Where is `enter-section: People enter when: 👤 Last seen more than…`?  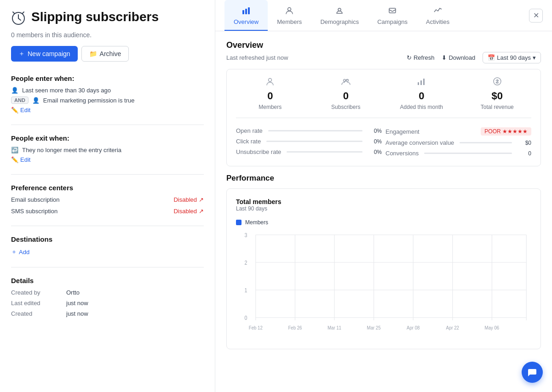 enter-section: People enter when: 👤 Last seen more than… is located at coordinates (108, 94).